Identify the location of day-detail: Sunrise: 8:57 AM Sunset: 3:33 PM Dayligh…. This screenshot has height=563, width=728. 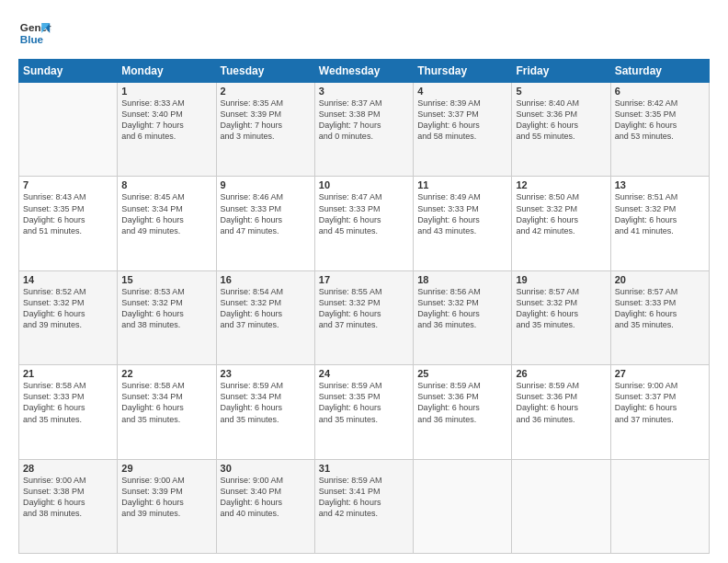
(660, 309).